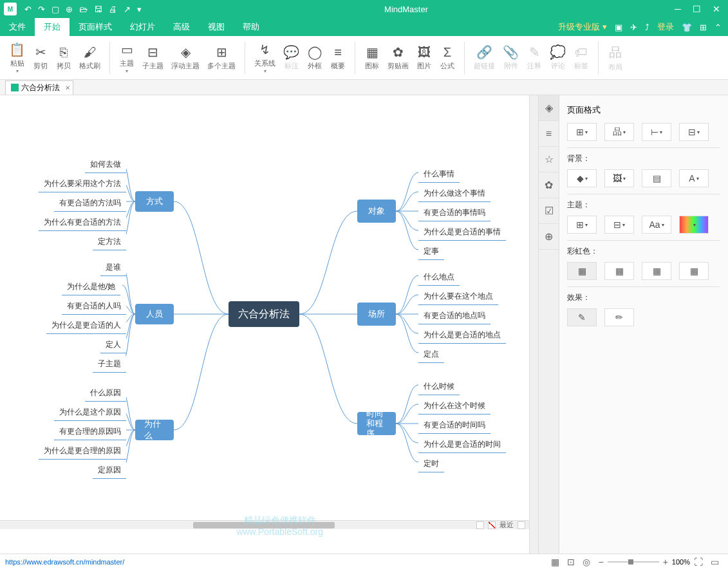  What do you see at coordinates (714, 562) in the screenshot?
I see `page-icon: ▭` at bounding box center [714, 562].